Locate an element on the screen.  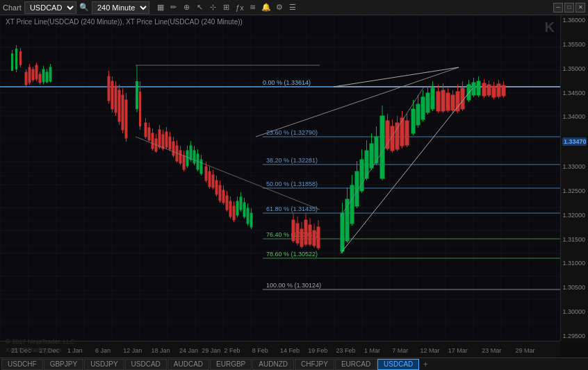
svg-text: 100.00 % (1.30124) is located at coordinates (293, 285).